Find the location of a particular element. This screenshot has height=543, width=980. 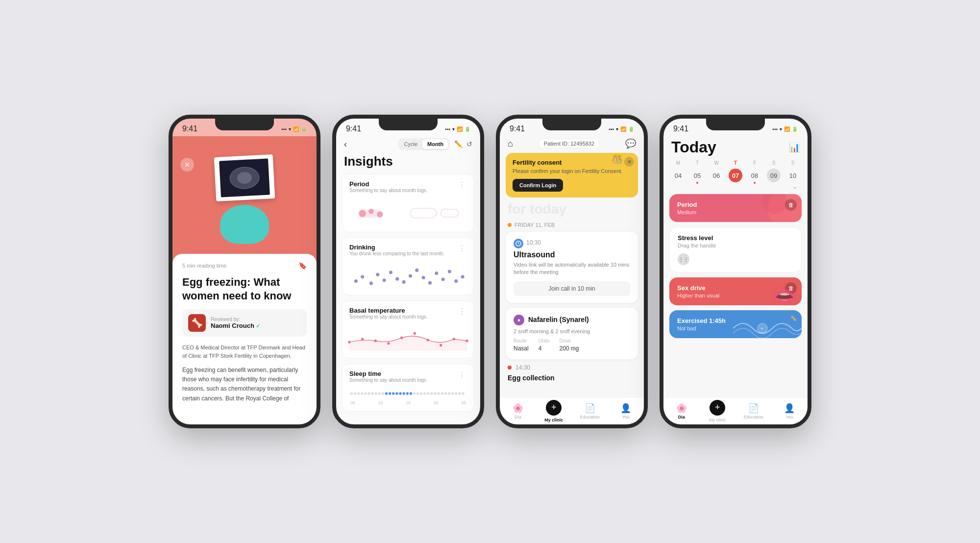

nav-you: 👤 You is located at coordinates (626, 411).